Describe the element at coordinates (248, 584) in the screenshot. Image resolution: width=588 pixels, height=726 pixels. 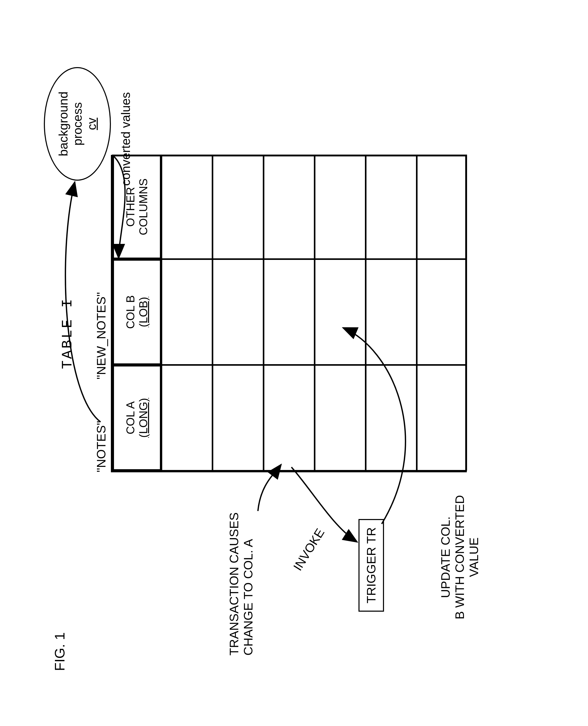
I see `txn-line2: CHANGE TO COL. A` at that location.